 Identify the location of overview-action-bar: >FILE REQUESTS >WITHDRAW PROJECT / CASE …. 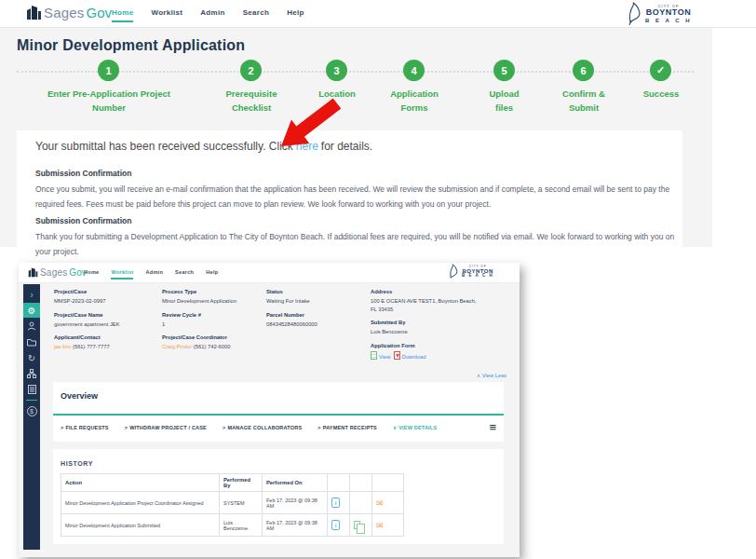
(278, 428).